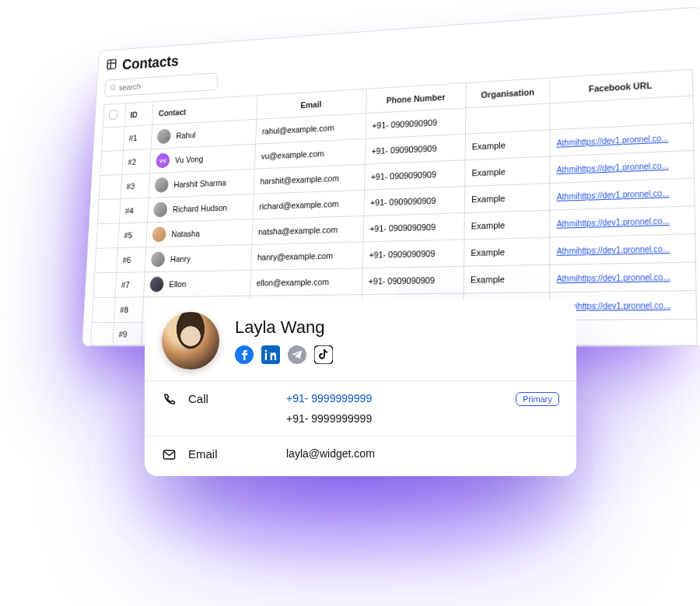  I want to click on search-box, so click(161, 85).